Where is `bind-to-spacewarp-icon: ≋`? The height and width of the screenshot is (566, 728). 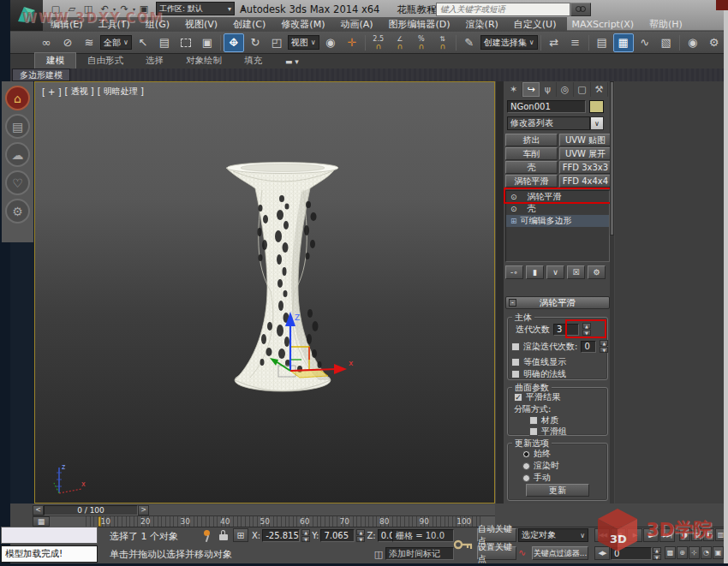
bind-to-spacewarp-icon: ≋ is located at coordinates (89, 43).